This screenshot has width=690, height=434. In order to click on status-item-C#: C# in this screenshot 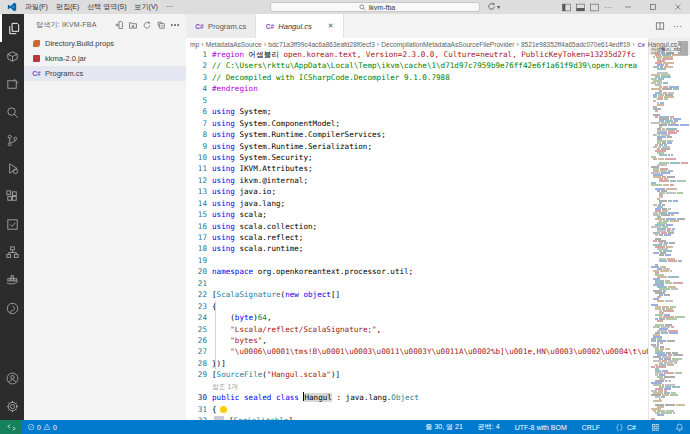, I will do `click(626, 428)`.